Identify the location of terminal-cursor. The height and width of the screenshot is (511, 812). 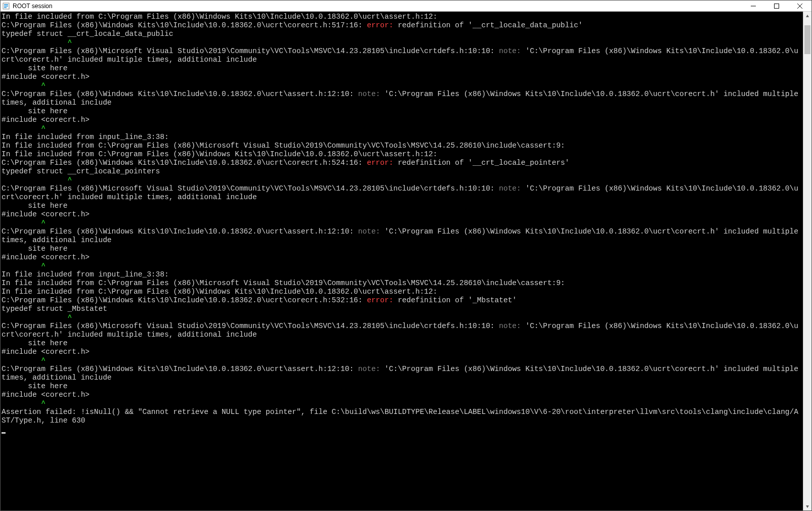
(4, 433).